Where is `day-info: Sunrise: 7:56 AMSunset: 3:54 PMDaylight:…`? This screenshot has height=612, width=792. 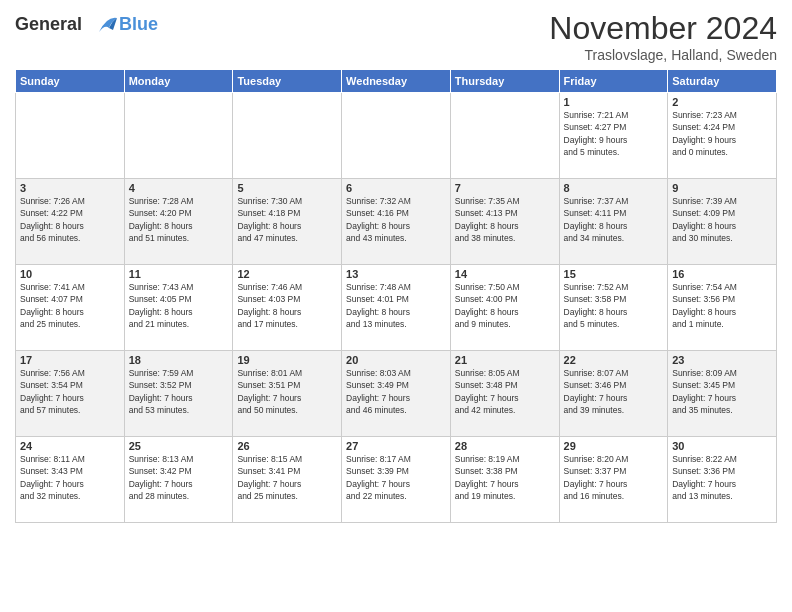
day-info: Sunrise: 7:56 AMSunset: 3:54 PMDaylight:… is located at coordinates (70, 392).